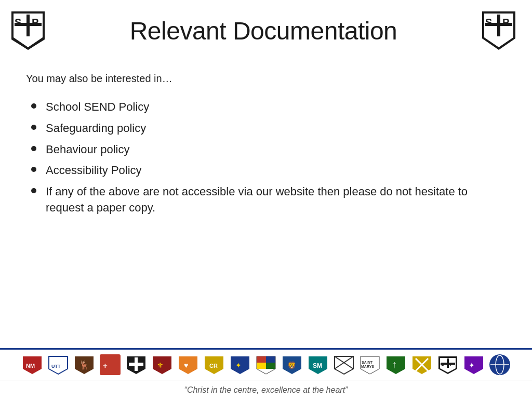  What do you see at coordinates (263, 31) in the screenshot?
I see `page-title: Relevant Documentation` at bounding box center [263, 31].